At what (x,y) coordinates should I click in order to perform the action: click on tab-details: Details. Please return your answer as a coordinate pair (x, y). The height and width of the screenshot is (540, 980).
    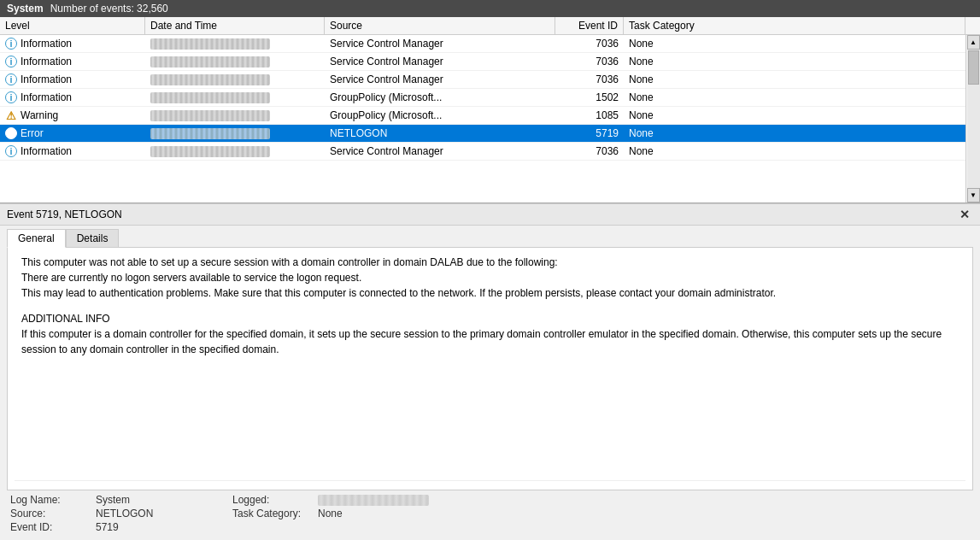
    Looking at the image, I should click on (92, 238).